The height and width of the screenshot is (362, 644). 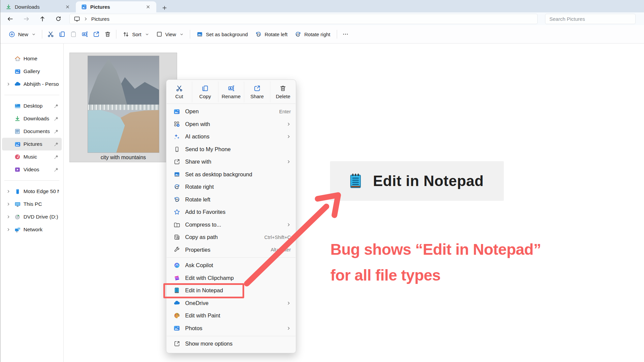 I want to click on phone-outline-icon, so click(x=177, y=149).